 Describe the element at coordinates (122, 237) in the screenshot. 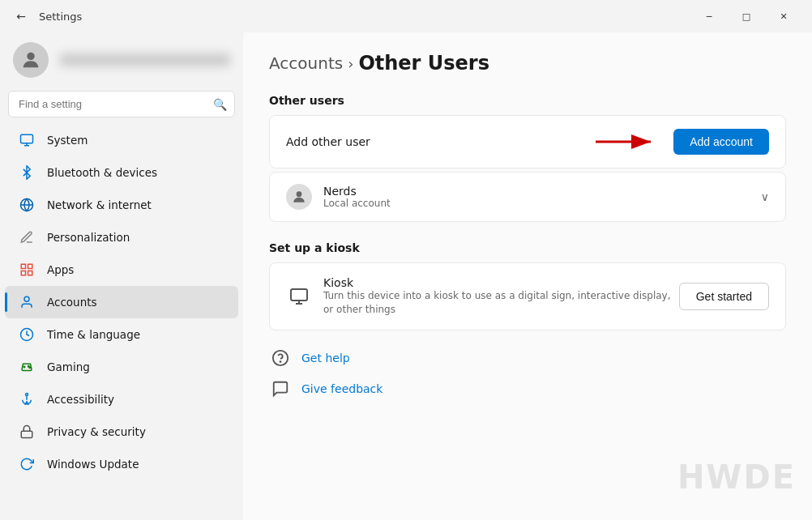

I see `sidebar-item-personalization: Personalization` at that location.